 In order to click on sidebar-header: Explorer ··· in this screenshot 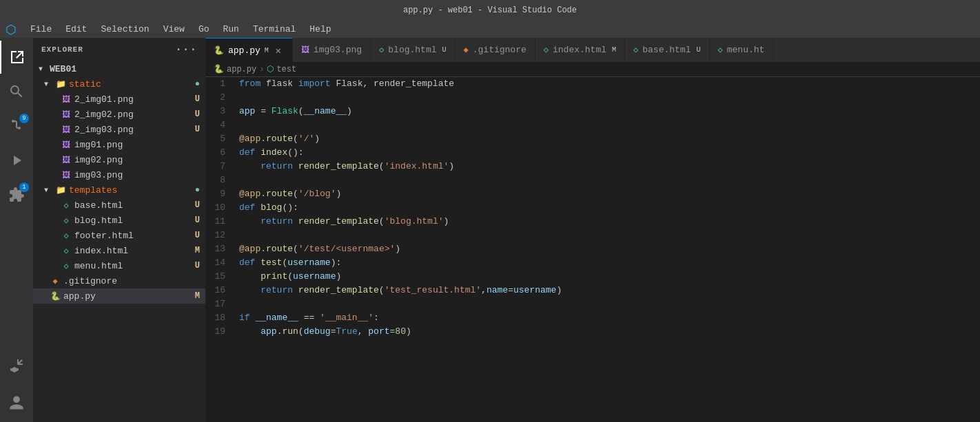, I will do `click(119, 50)`.